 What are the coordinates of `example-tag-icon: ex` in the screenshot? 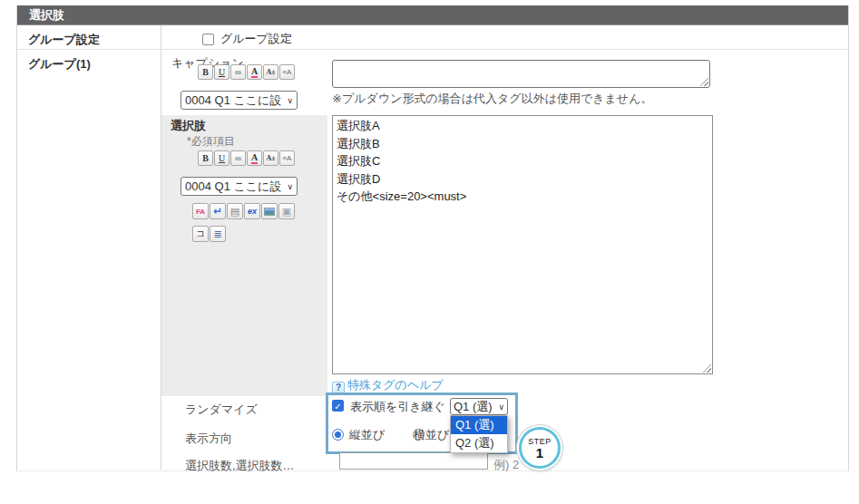 It's located at (252, 211).